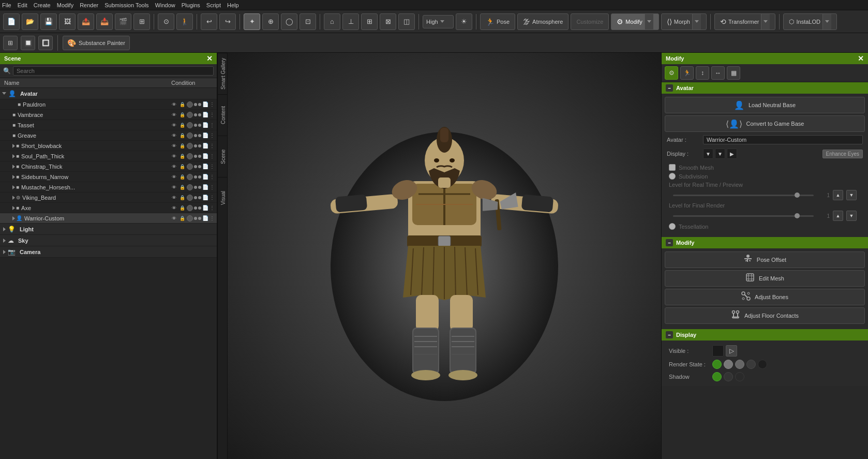  What do you see at coordinates (669, 335) in the screenshot?
I see `display-collapse-btn: –` at bounding box center [669, 335].